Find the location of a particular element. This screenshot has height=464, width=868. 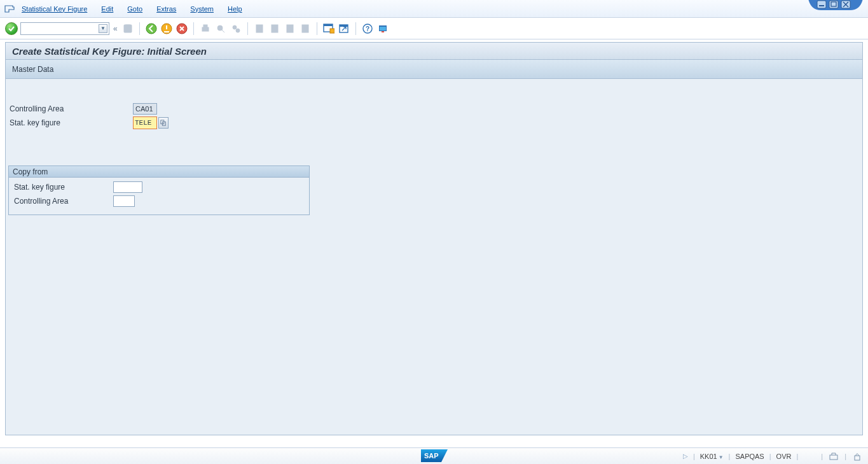

customize-layout-button is located at coordinates (383, 29).